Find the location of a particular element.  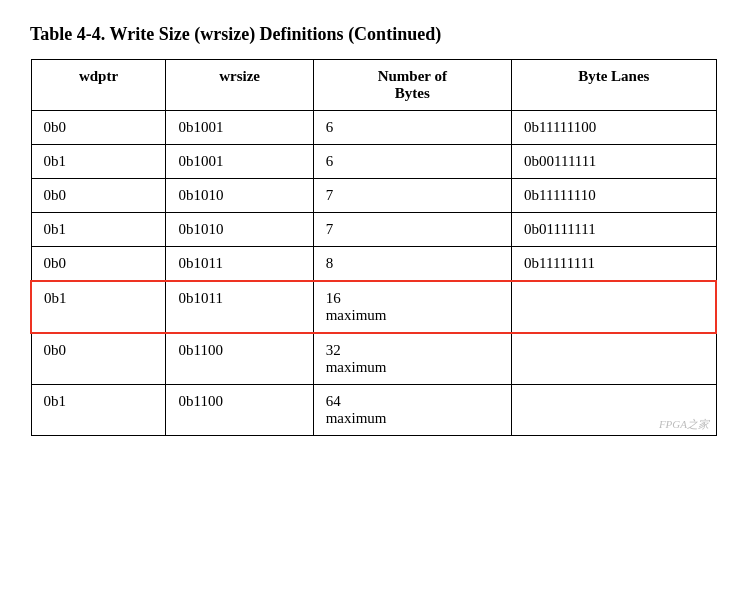

table-row: 0b10b101070b01111111 is located at coordinates (374, 230).